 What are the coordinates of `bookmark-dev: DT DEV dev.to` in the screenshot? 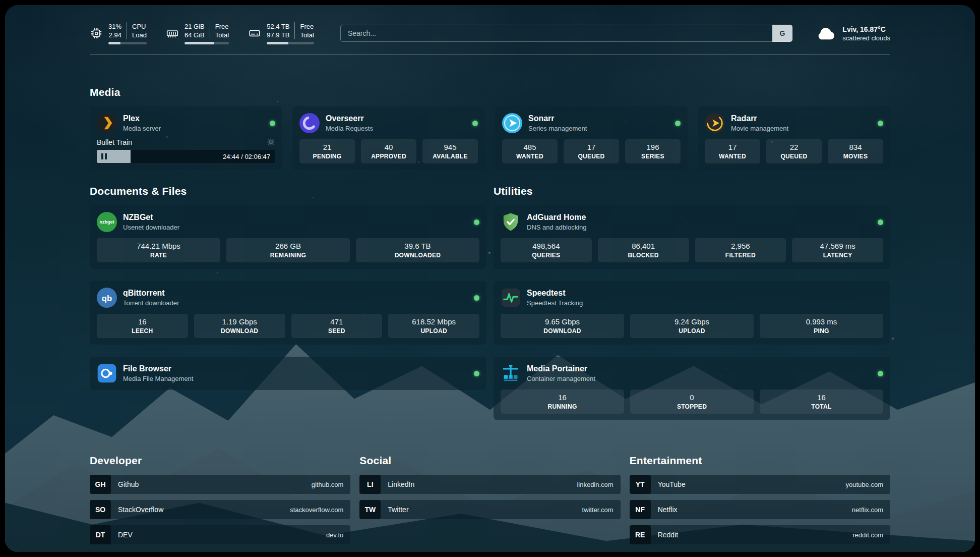 It's located at (220, 535).